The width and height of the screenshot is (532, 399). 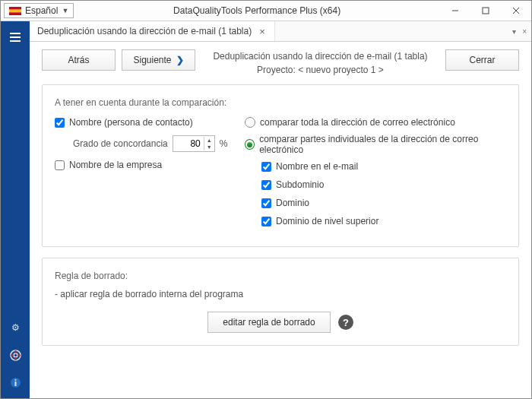 I want to click on help-button, so click(x=15, y=355).